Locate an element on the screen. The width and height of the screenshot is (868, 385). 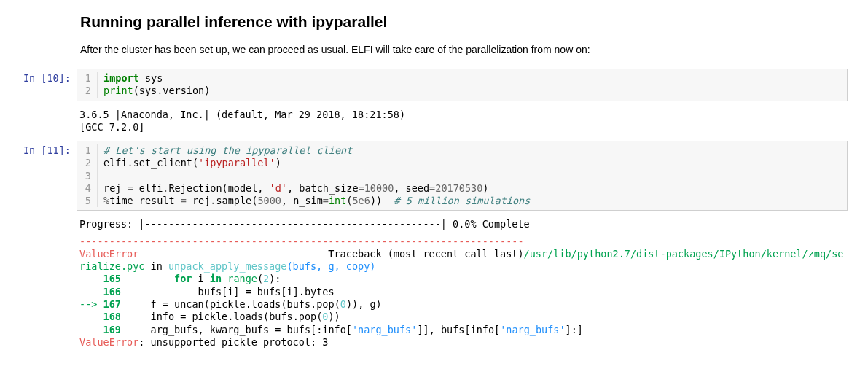
line-number: 3 is located at coordinates (87, 176).